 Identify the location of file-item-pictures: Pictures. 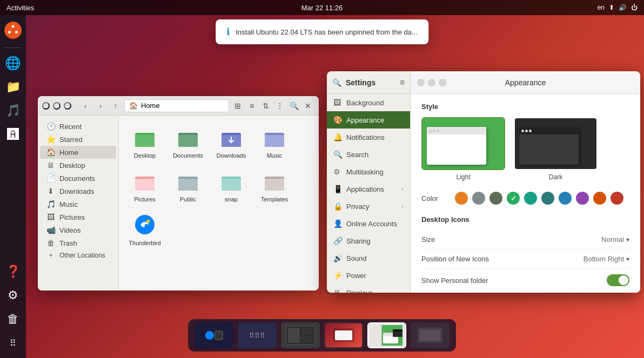
(145, 186).